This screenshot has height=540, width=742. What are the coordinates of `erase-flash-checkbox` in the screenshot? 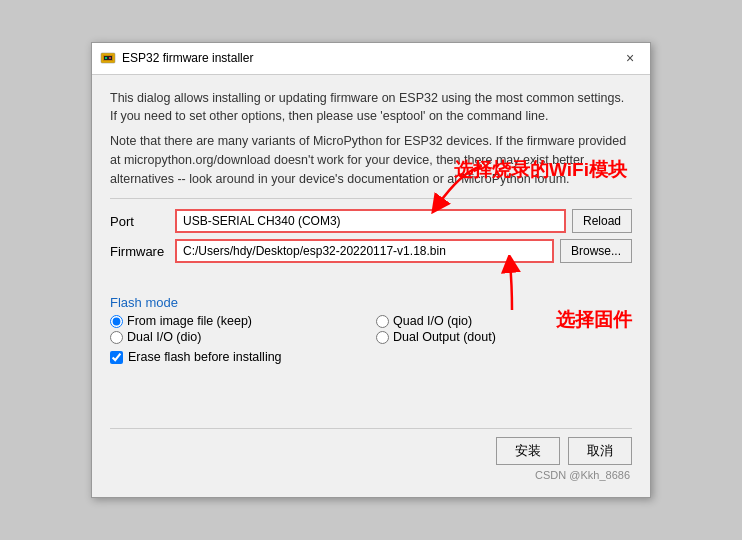 It's located at (116, 358).